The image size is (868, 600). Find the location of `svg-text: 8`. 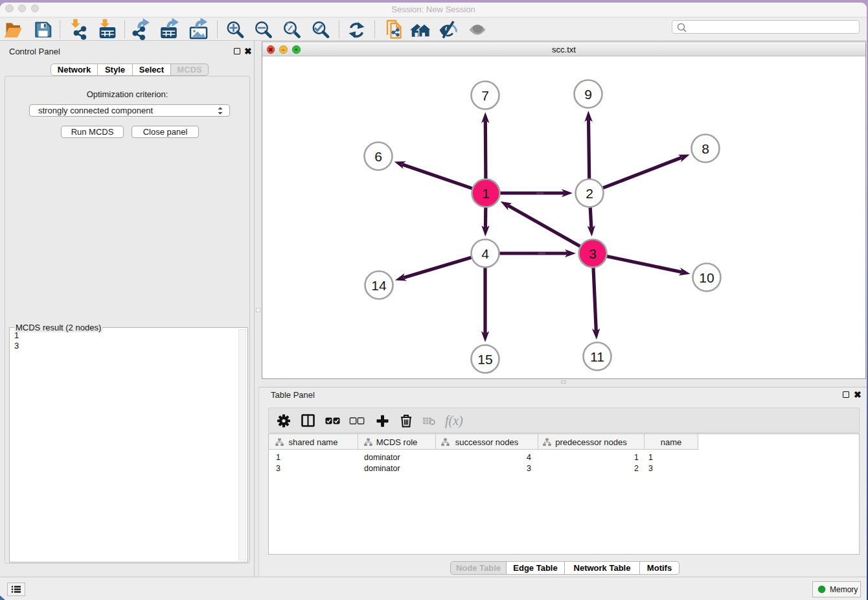

svg-text: 8 is located at coordinates (705, 149).